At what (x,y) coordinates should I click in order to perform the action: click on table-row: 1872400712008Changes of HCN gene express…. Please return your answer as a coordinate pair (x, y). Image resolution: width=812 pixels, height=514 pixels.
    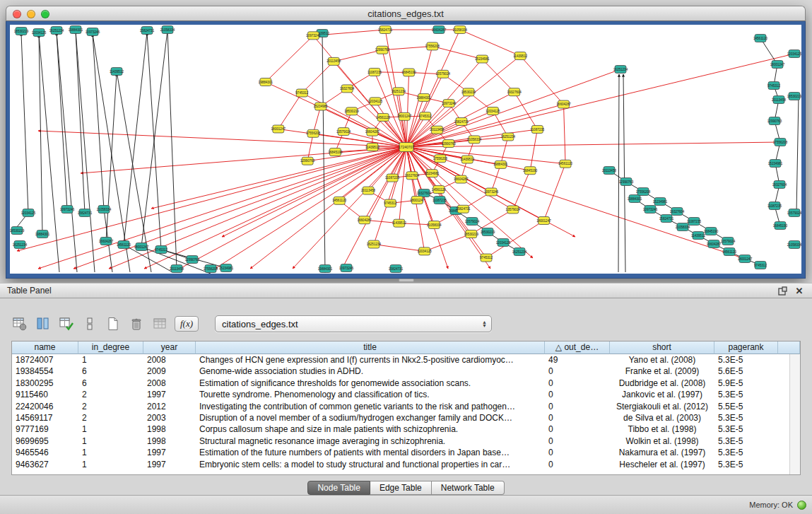
    Looking at the image, I should click on (406, 360).